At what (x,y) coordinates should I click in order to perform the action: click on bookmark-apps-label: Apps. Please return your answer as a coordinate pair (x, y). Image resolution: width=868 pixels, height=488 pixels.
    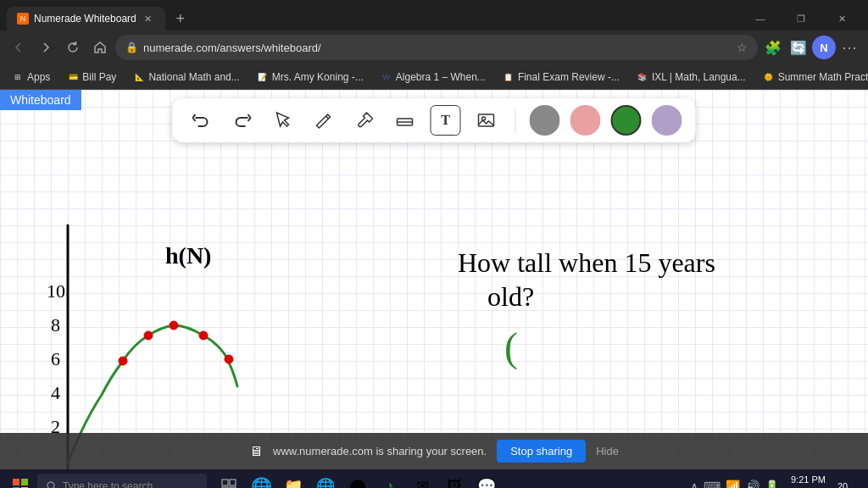
    Looking at the image, I should click on (39, 77).